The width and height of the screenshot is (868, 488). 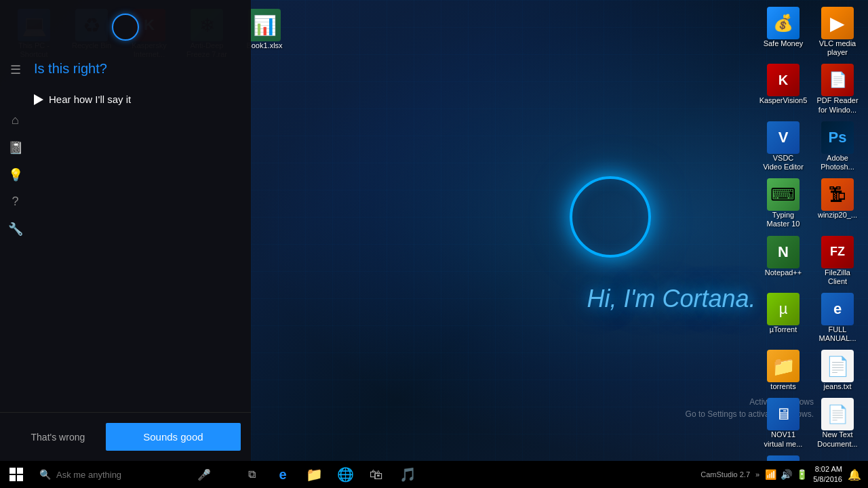 I want to click on show-hidden-icons: », so click(x=757, y=474).